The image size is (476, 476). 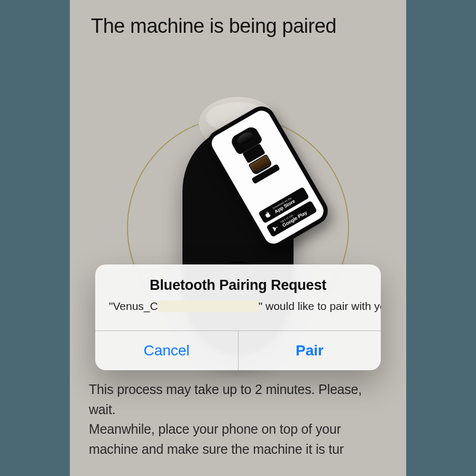 What do you see at coordinates (238, 294) in the screenshot?
I see `alert-header: Bluetooth Pairing Request "Venus_C" woul…` at bounding box center [238, 294].